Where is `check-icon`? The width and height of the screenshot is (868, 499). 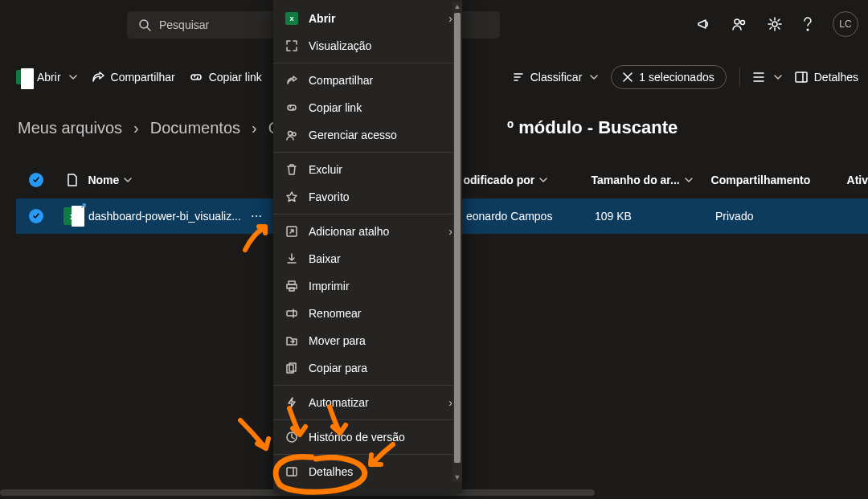 check-icon is located at coordinates (36, 180).